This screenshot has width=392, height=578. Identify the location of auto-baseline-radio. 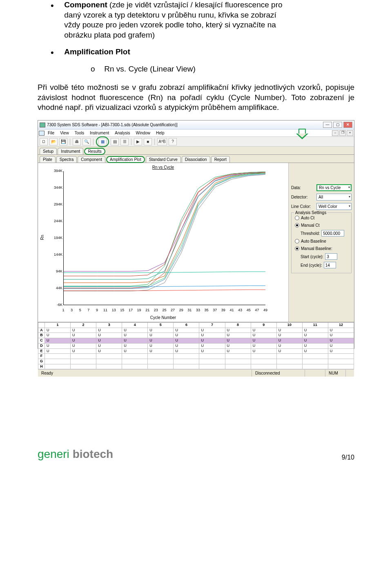
(297, 241).